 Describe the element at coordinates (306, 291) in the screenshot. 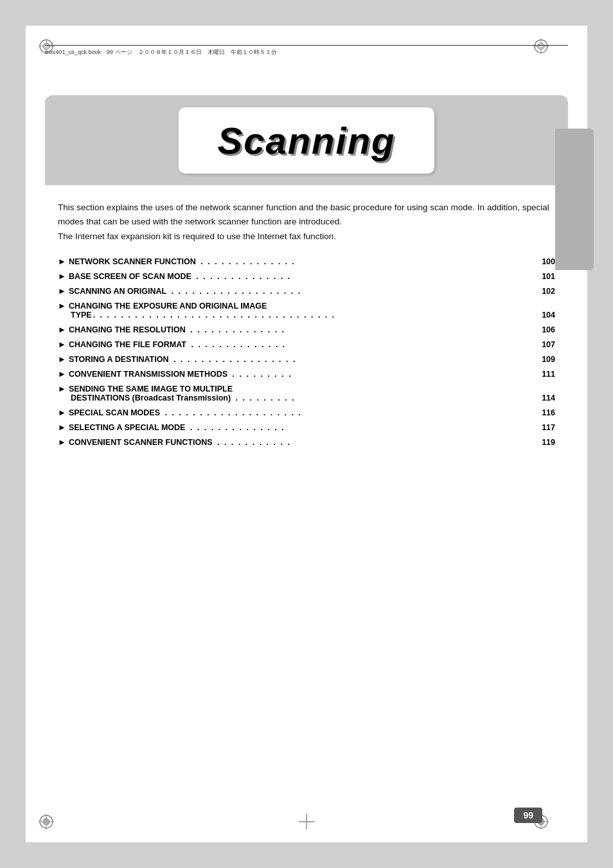

I see `toc-entry-scanning-original: ► SCANNING AN ORIGINAL . . . . . . . . .…` at that location.